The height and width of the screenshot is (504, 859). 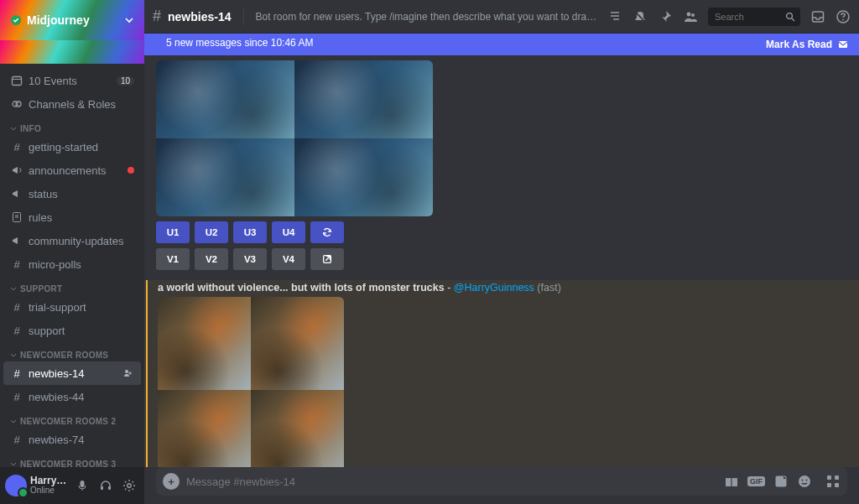 What do you see at coordinates (502, 481) in the screenshot?
I see `compose-box: + Message #newbies-14 GIF` at bounding box center [502, 481].